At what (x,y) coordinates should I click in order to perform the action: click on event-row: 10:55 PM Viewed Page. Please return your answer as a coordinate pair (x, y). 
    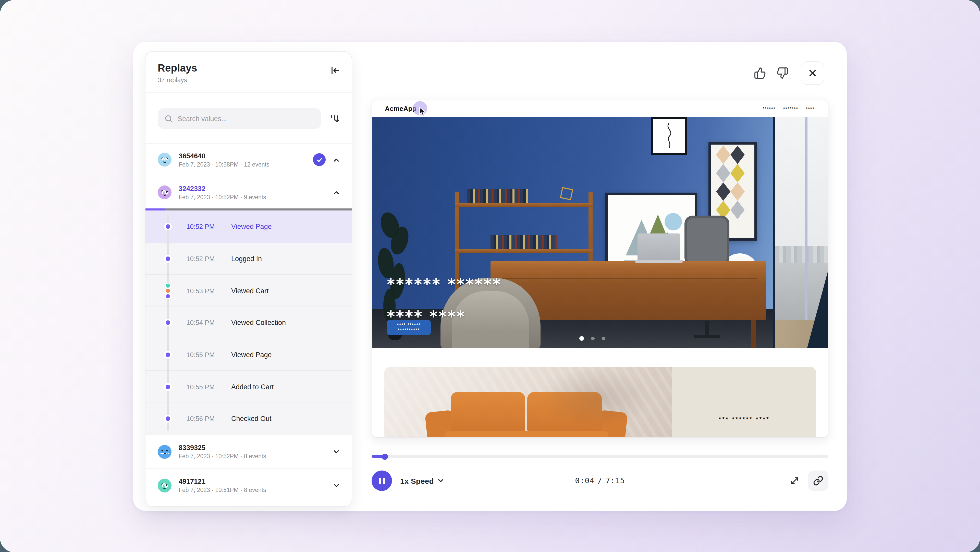
    Looking at the image, I should click on (248, 355).